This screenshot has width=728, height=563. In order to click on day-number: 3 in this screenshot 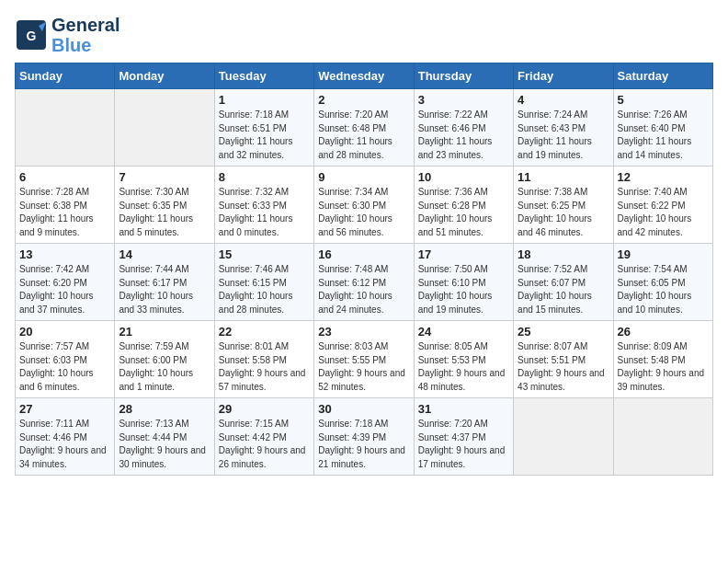, I will do `click(463, 99)`.